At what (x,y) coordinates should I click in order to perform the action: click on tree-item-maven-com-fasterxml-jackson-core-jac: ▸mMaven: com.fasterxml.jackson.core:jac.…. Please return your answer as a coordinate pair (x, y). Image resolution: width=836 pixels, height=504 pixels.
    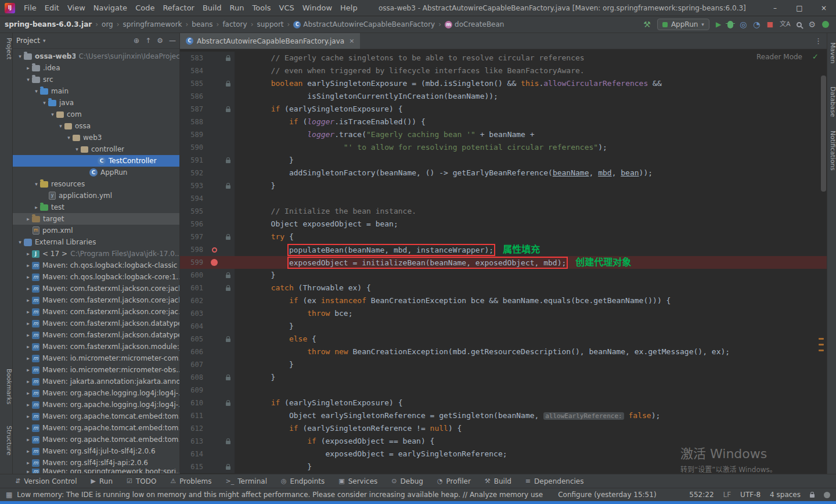
    Looking at the image, I should click on (96, 312).